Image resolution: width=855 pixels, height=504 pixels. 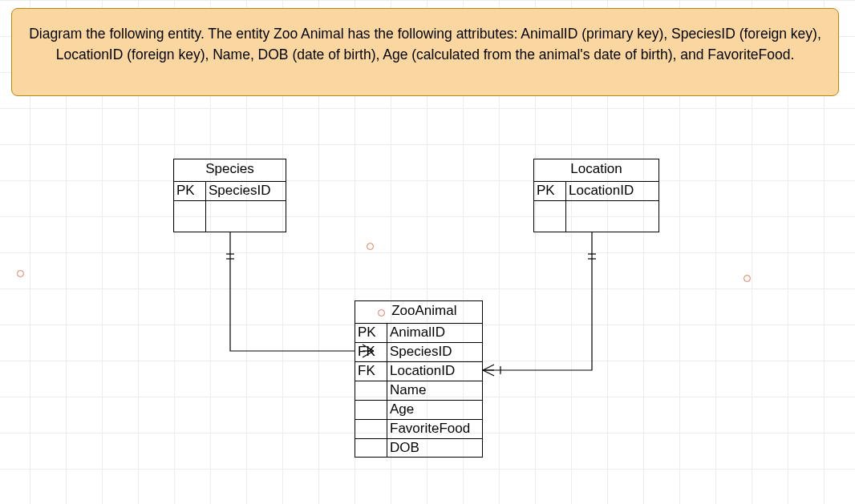 I want to click on dot-icon, so click(x=382, y=312).